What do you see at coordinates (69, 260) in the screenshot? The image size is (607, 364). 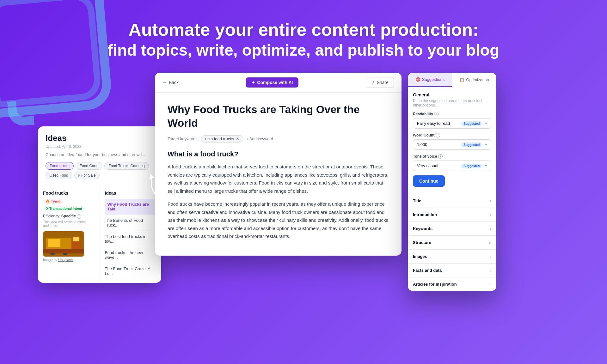 I see `img-caption: Image by Unsplash` at bounding box center [69, 260].